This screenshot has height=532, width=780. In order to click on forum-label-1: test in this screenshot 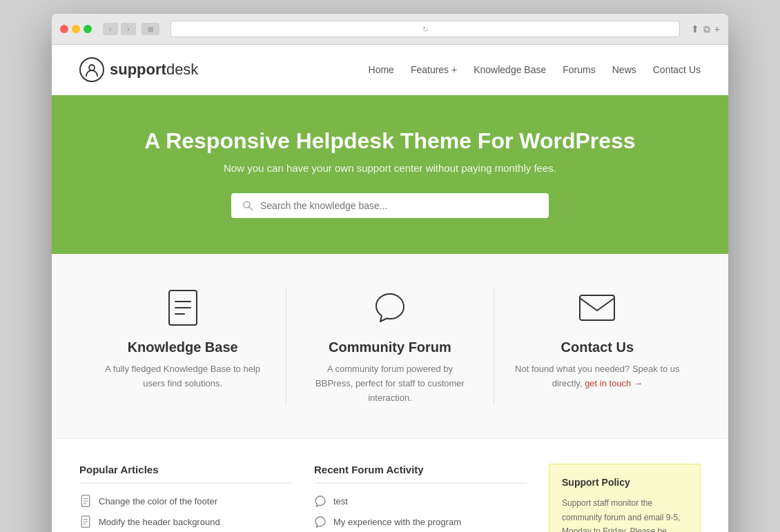, I will do `click(341, 501)`.